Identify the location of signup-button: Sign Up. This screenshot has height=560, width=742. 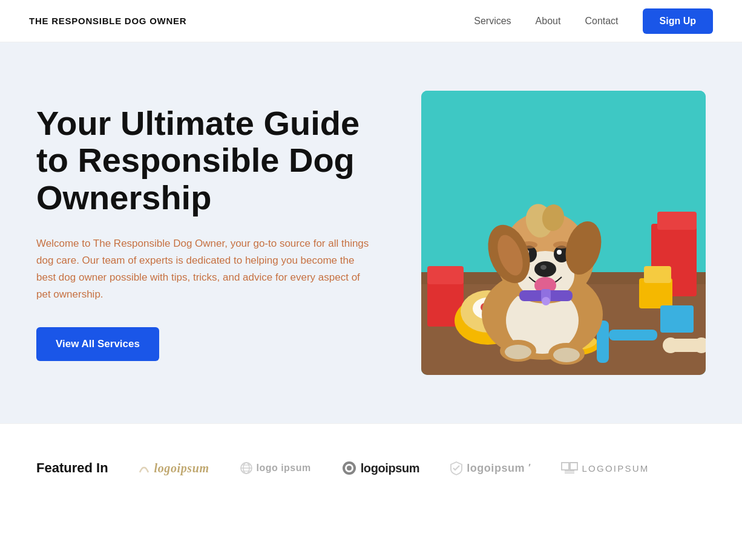
(678, 21).